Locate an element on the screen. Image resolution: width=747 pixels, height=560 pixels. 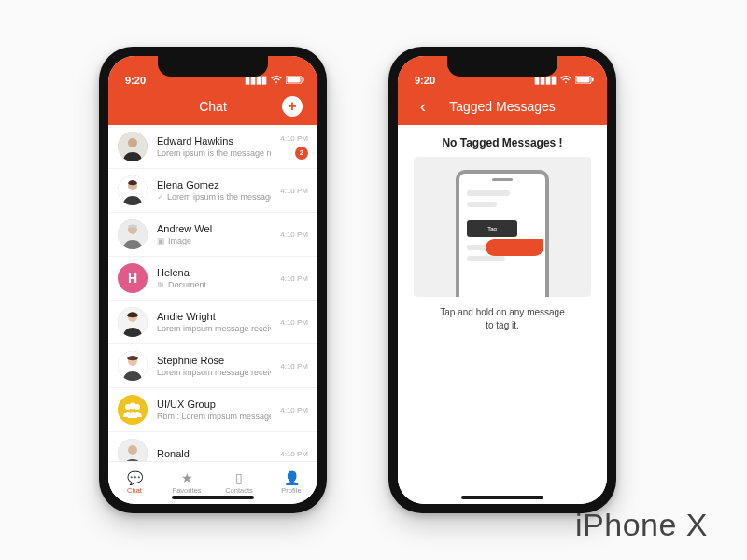
tab-label: Profile is located at coordinates (291, 491).